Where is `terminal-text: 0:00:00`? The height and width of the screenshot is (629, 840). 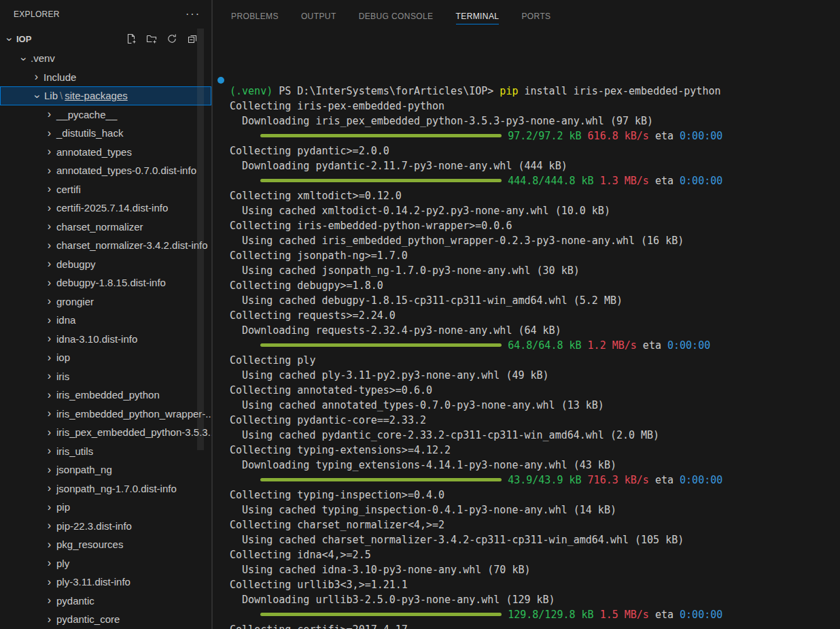
terminal-text: 0:00:00 is located at coordinates (701, 615).